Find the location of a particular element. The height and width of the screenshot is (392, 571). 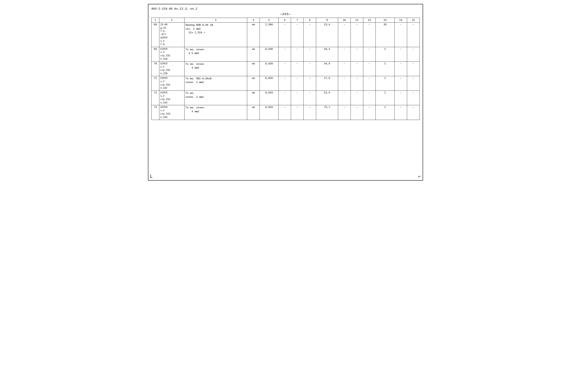

col-header-5: 5 is located at coordinates (269, 20).